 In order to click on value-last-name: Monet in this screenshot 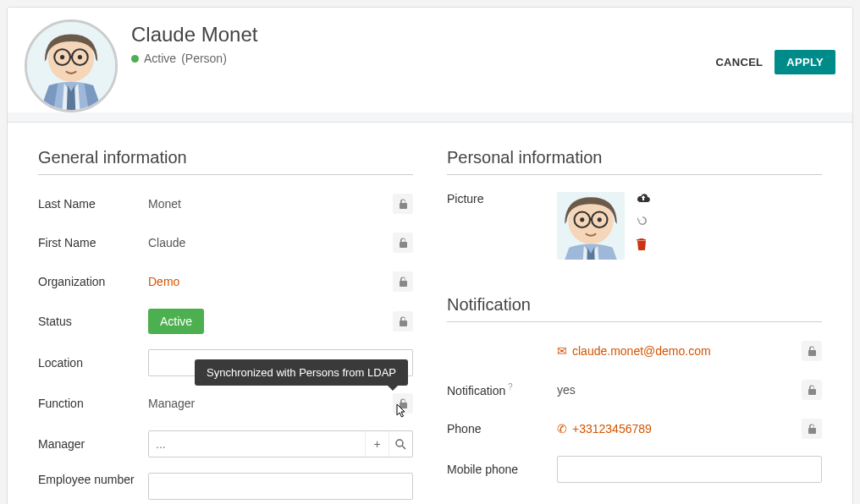, I will do `click(267, 204)`.